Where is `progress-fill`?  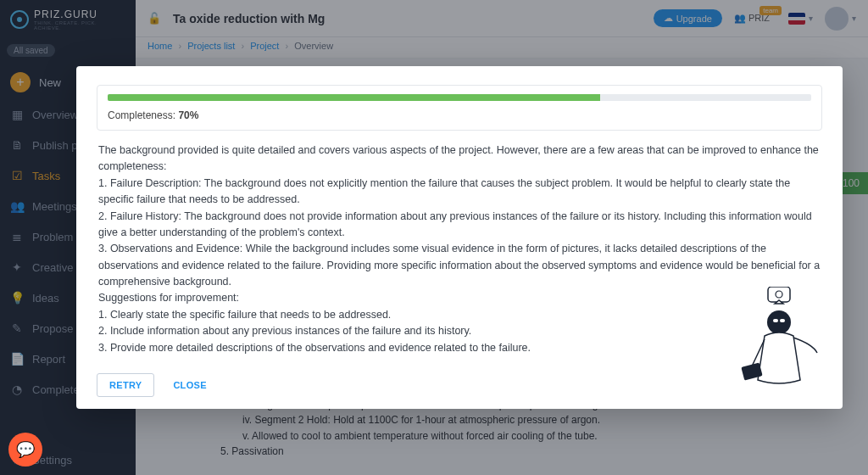 progress-fill is located at coordinates (354, 98).